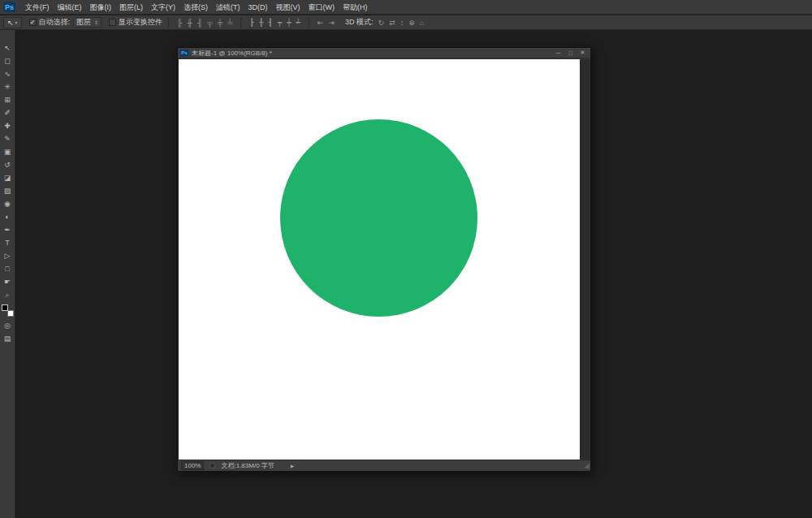 This screenshot has height=518, width=812. What do you see at coordinates (8, 61) in the screenshot?
I see `marquee-tool: ◻` at bounding box center [8, 61].